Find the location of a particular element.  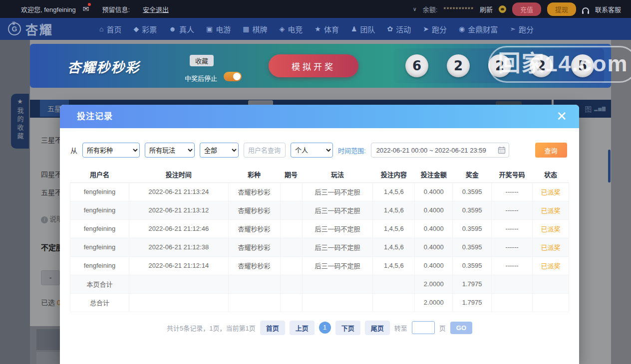

nav-item-2: ☻真人 is located at coordinates (182, 29).